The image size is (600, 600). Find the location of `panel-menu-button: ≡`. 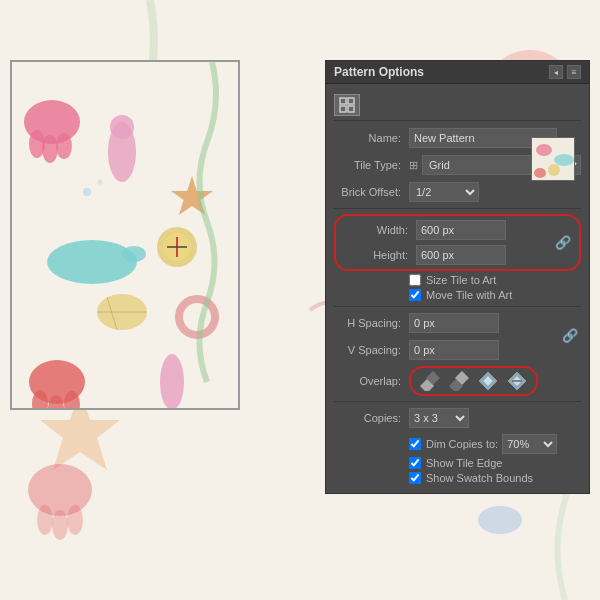

panel-menu-button: ≡ is located at coordinates (574, 72).